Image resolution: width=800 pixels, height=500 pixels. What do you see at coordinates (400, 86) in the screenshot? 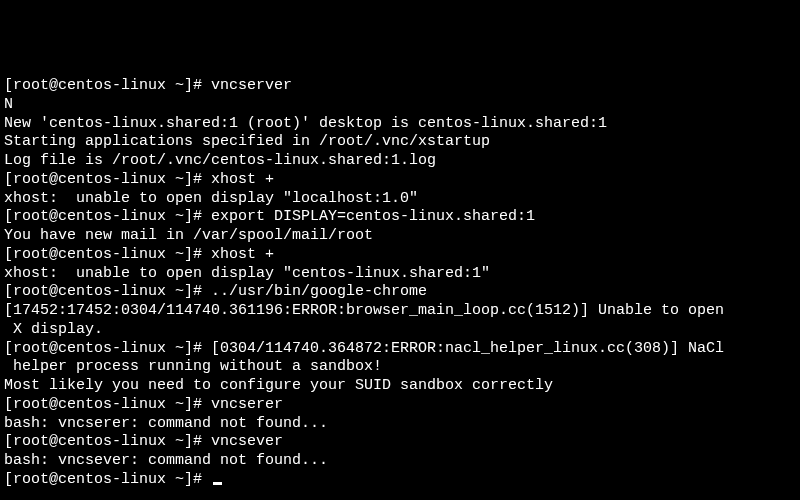
I see `terminal-line: [root@centos-linux ~]# vncserver` at bounding box center [400, 86].